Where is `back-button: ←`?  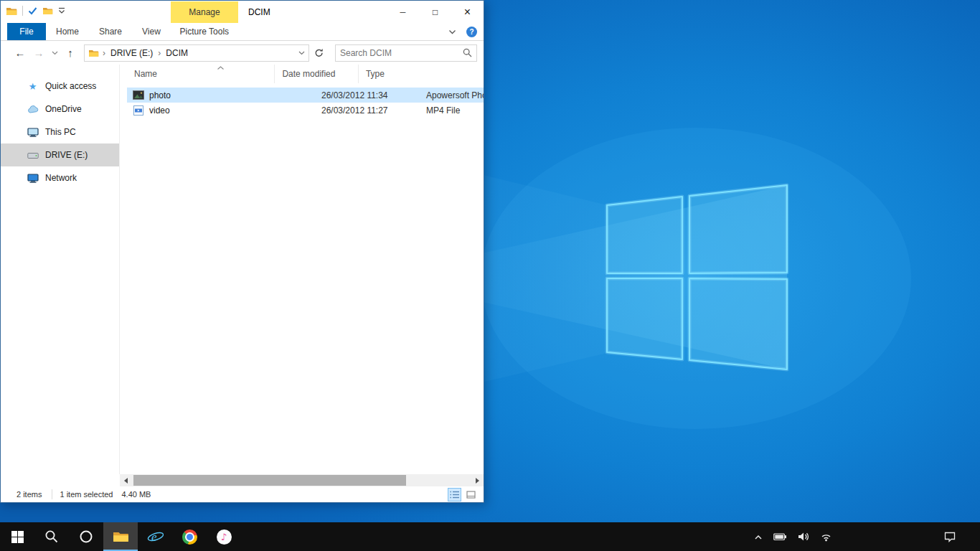 back-button: ← is located at coordinates (20, 53).